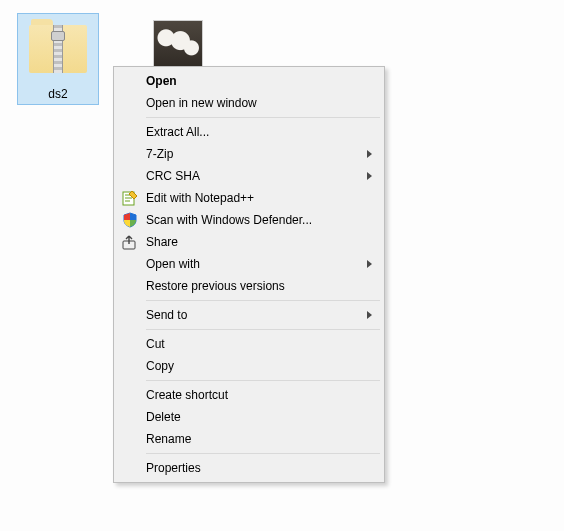 The image size is (564, 531). What do you see at coordinates (249, 103) in the screenshot?
I see `menu-item-open-new-window: Open in new window` at bounding box center [249, 103].